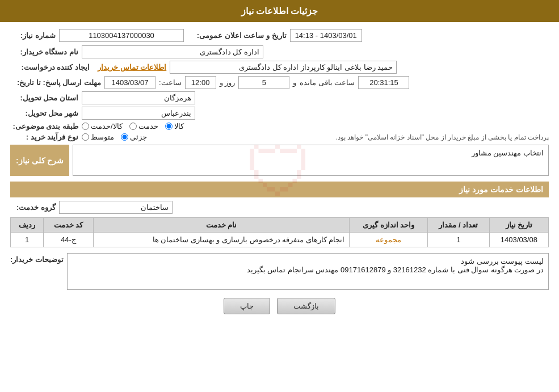 This screenshot has height=392, width=559. What do you see at coordinates (306, 306) in the screenshot?
I see `btn-bazgasht: بازگشت` at bounding box center [306, 306].